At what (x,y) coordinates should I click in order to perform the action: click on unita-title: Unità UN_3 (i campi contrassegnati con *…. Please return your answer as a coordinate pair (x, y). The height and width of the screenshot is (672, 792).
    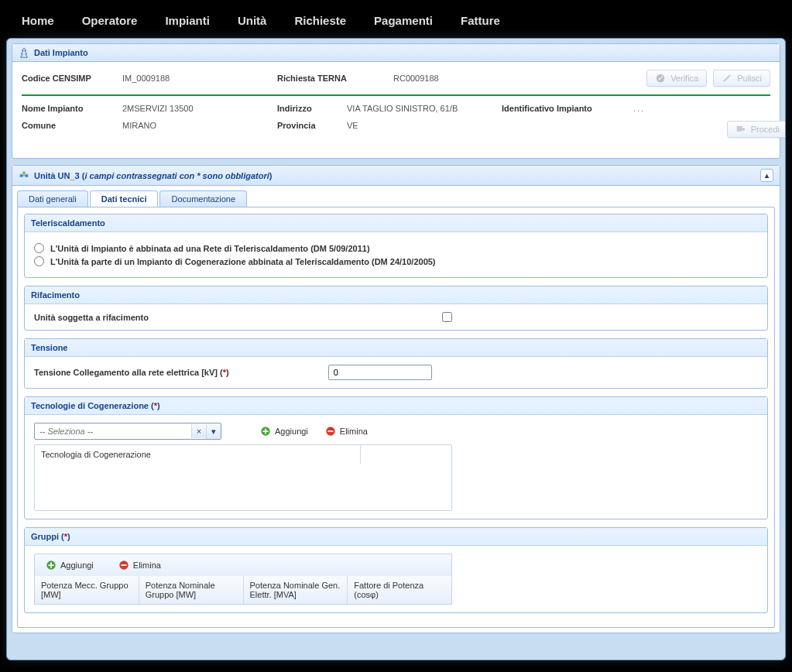
    Looking at the image, I should click on (153, 176).